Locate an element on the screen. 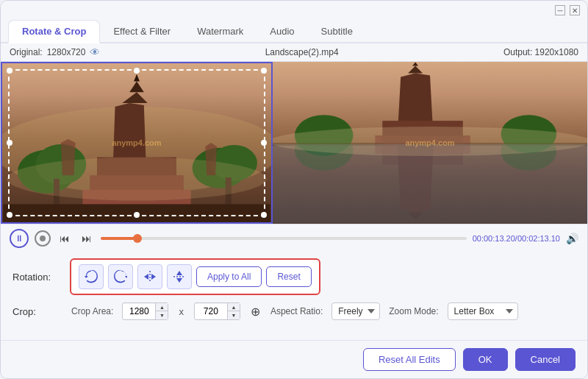 The width and height of the screenshot is (588, 379). original-info: Original: 1280x720 👁 is located at coordinates (54, 52).